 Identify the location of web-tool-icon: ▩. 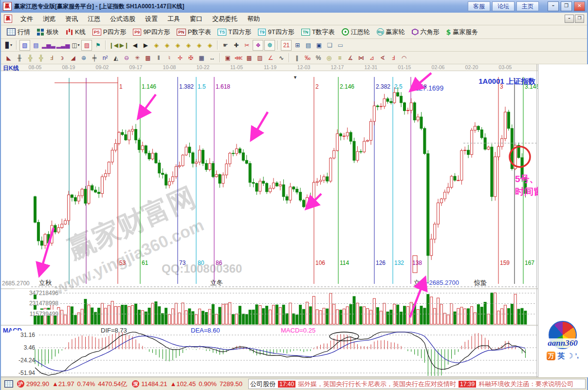
(148, 58).